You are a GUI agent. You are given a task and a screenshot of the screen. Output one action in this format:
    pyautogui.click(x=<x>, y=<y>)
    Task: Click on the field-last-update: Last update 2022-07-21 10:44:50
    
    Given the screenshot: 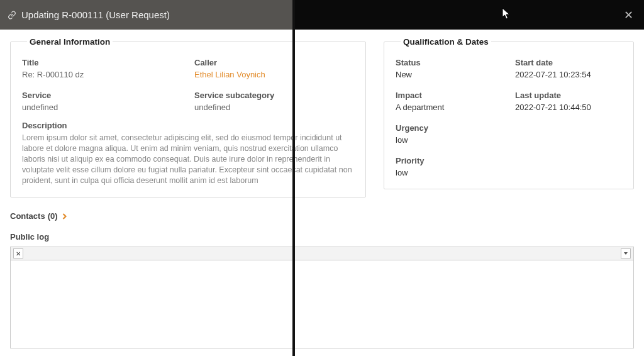 What is the action you would take?
    pyautogui.click(x=569, y=101)
    